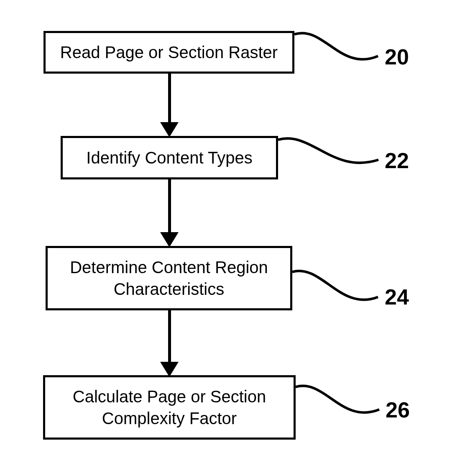 The image size is (465, 476). Describe the element at coordinates (169, 407) in the screenshot. I see `step-text: Calculate Page or Section Complexity Fac…` at that location.